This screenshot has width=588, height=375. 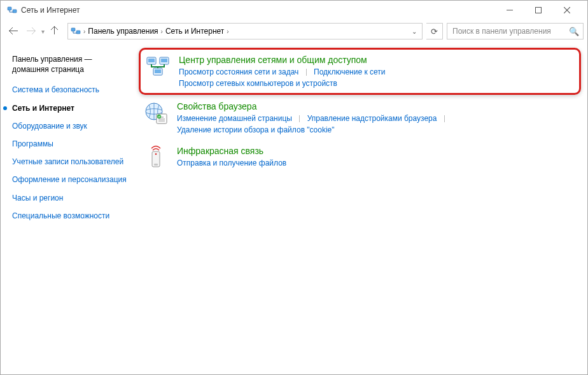 I want to click on back-button: 🡠, so click(x=13, y=31).